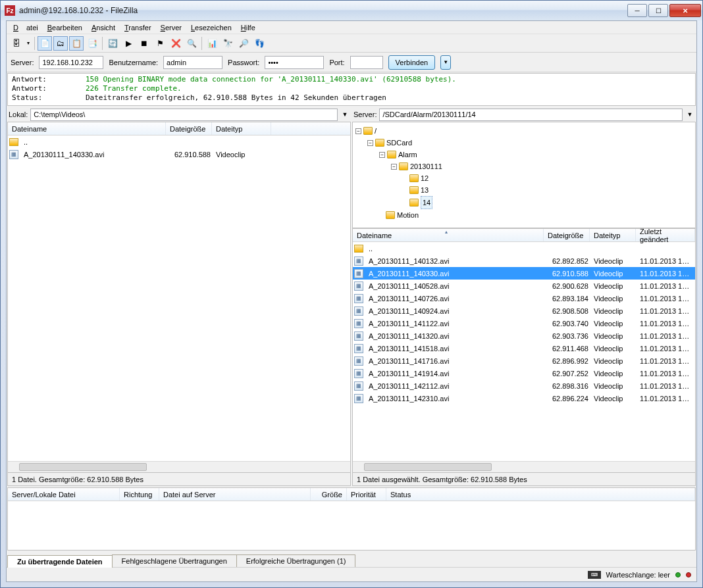 The height and width of the screenshot is (588, 703). What do you see at coordinates (92, 43) in the screenshot?
I see `toggle-remote-icon: 📑` at bounding box center [92, 43].